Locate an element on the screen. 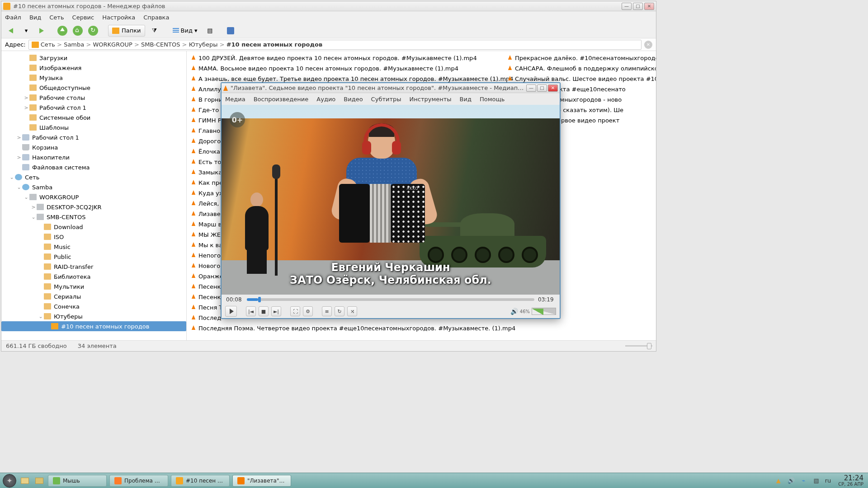  nav-up-button is located at coordinates (62, 31).